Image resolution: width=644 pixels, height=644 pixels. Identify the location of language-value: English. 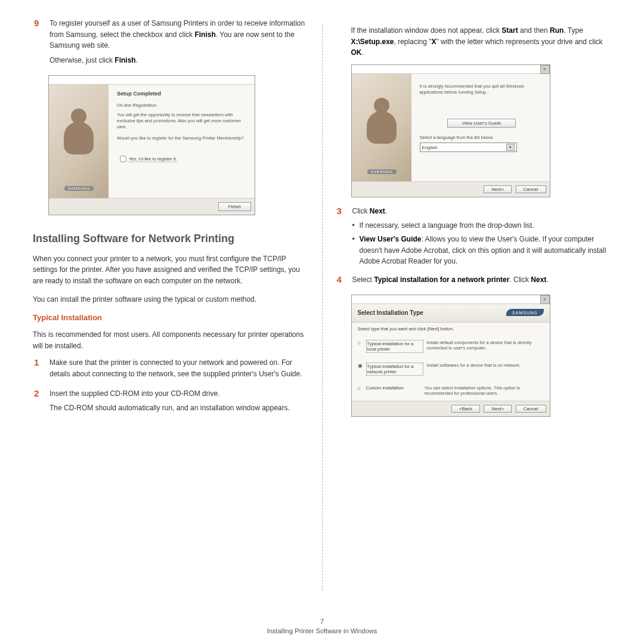
(430, 148).